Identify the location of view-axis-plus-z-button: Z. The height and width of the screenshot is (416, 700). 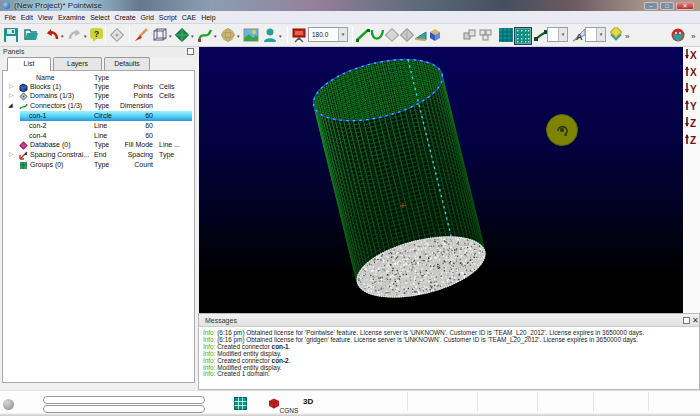
(692, 122).